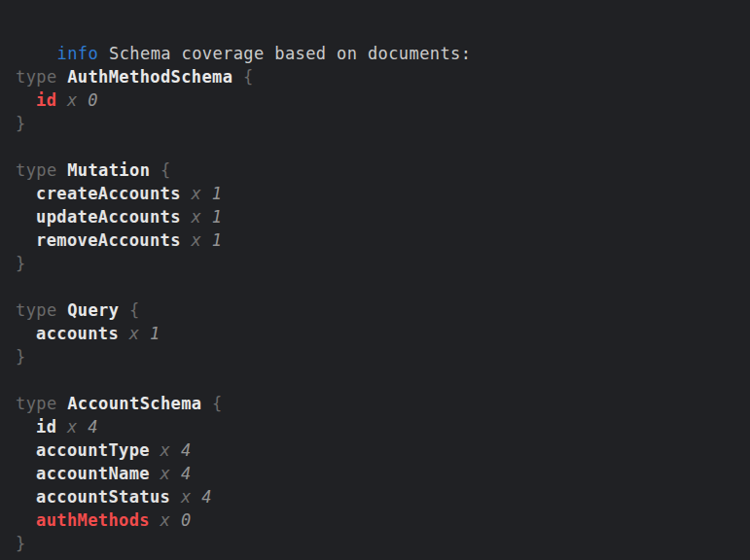  I want to click on info-line: infoSchema coverage based on documents:, so click(377, 30).